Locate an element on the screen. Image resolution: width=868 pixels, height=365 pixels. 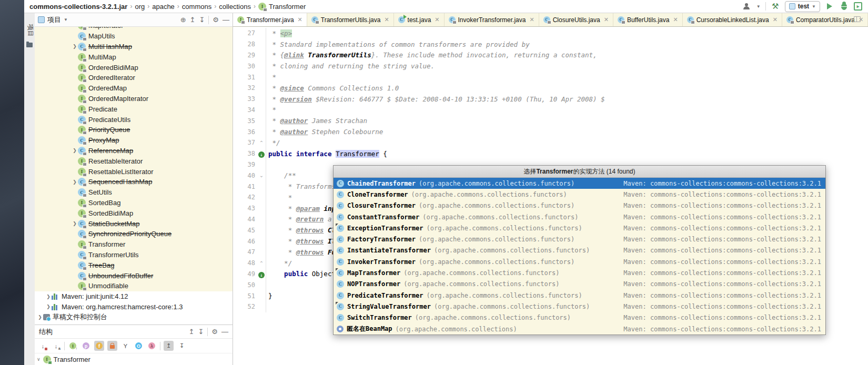
code-line: 32 * @since Commons Collections 1.0 is located at coordinates (550, 88).